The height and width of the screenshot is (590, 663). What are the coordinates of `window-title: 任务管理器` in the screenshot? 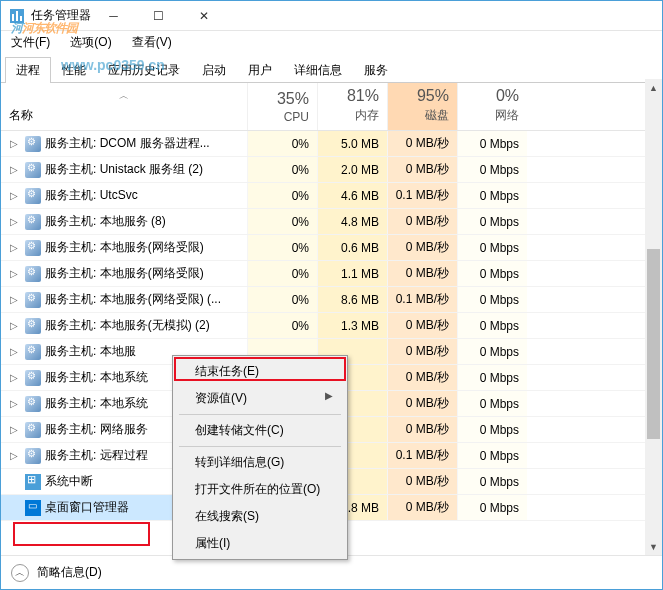 It's located at (61, 16).